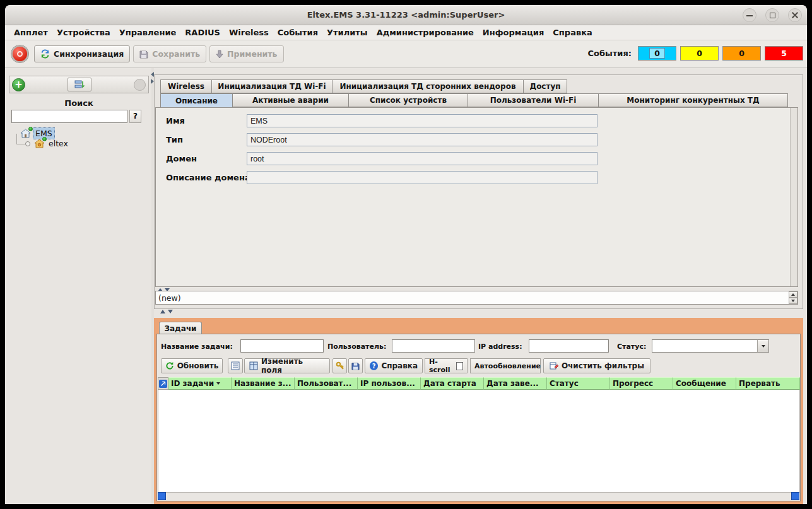 This screenshot has height=509, width=812. Describe the element at coordinates (406, 15) in the screenshot. I see `titlebar: Eltex.EMS 3.31-11223 <admin:SuperUser>` at that location.